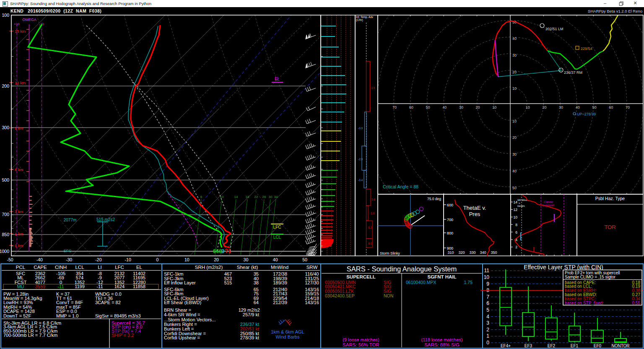 The height and width of the screenshot is (349, 644). I want to click on svg-text: 850, so click(5, 234).